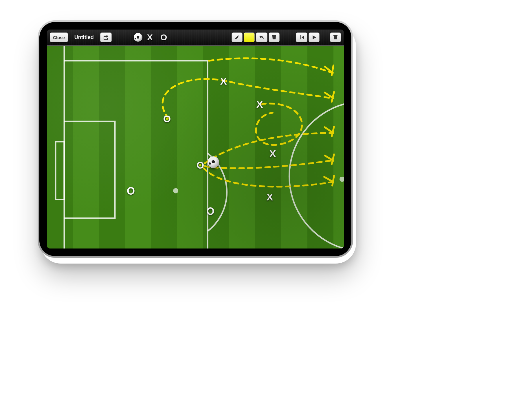  Describe the element at coordinates (237, 37) in the screenshot. I see `pencil-icon` at that location.